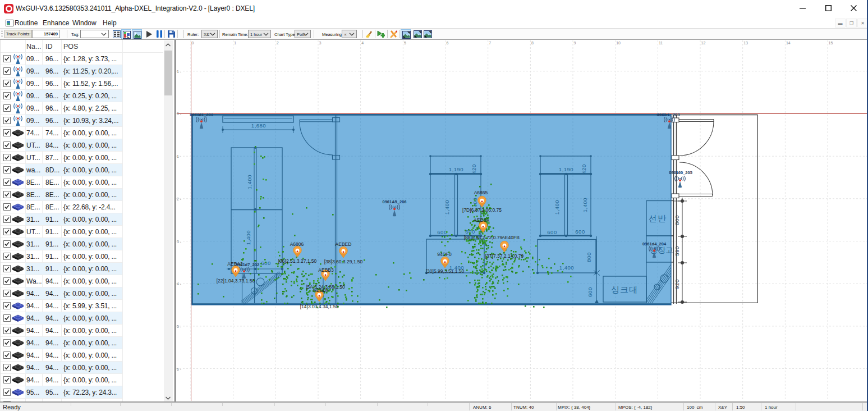 Image resolution: width=868 pixels, height=411 pixels. What do you see at coordinates (681, 173) in the screenshot?
I see `svg-text: 096160_205` at bounding box center [681, 173].